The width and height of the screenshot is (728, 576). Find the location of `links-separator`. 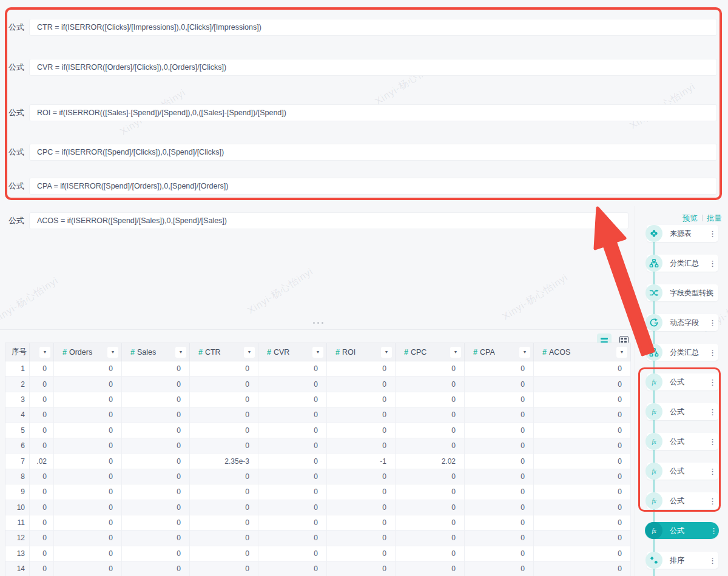

links-separator is located at coordinates (703, 218).